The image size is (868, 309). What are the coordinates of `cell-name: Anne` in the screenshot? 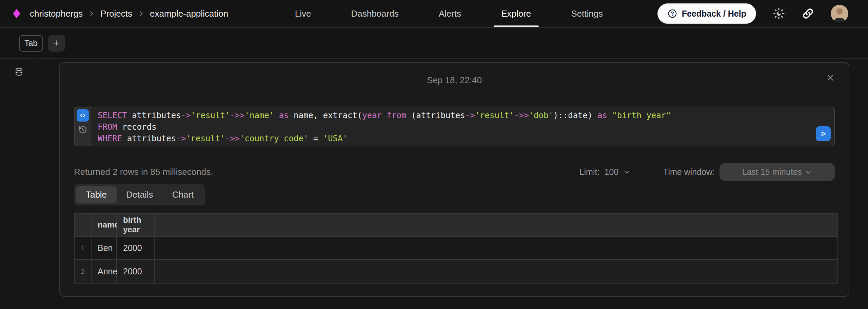 It's located at (104, 271).